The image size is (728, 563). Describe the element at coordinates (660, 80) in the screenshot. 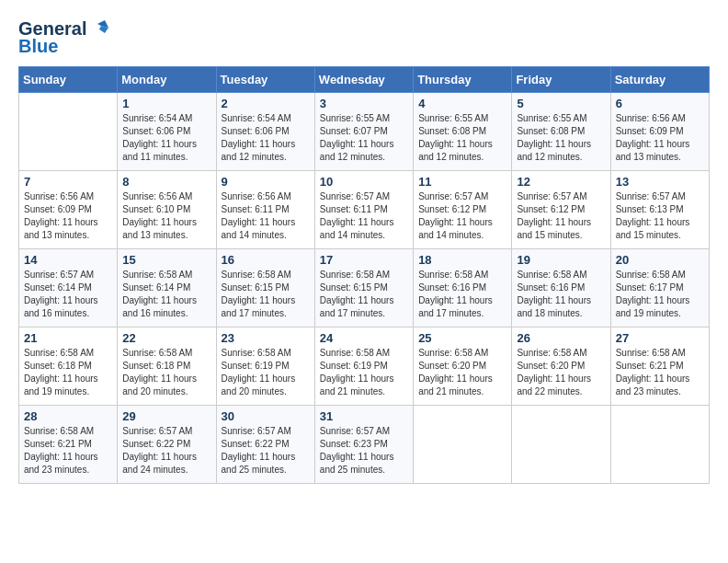

I see `weekday-header: Saturday` at that location.